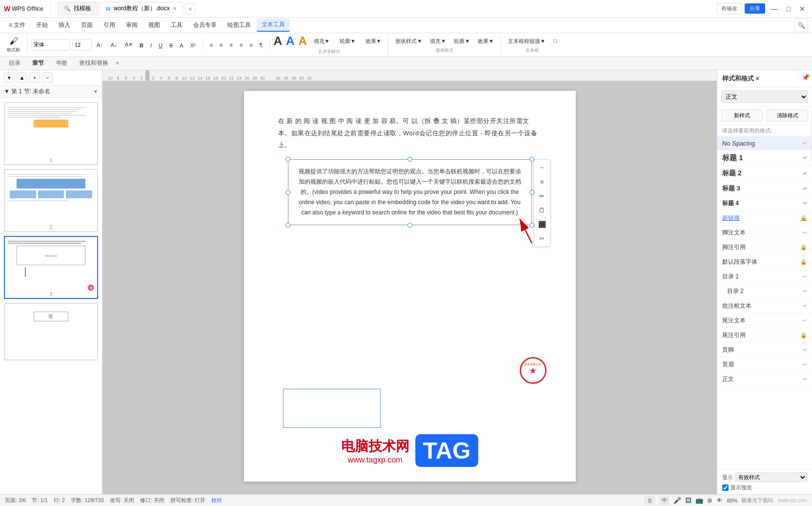  Describe the element at coordinates (211, 45) in the screenshot. I see `align-left-button: ≡` at that location.